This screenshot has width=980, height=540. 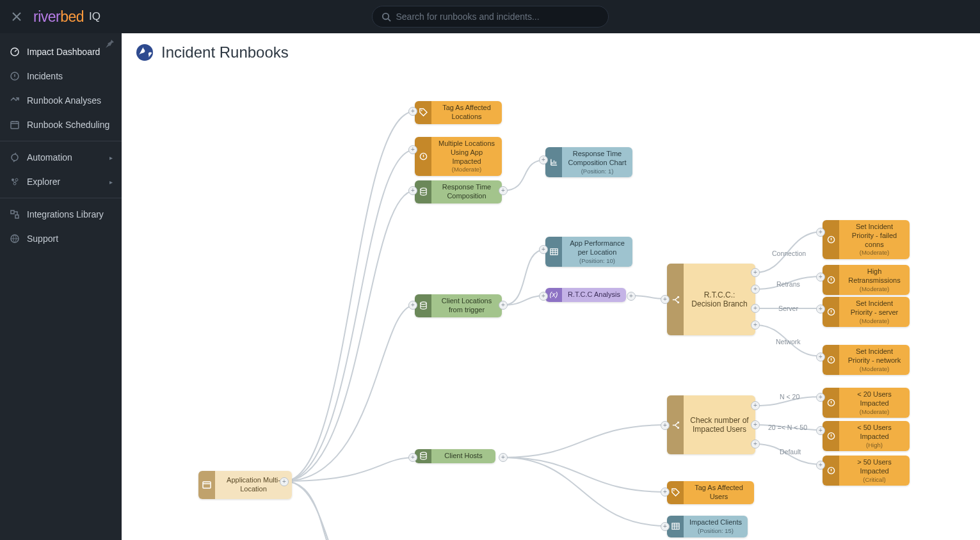 I want to click on node-set-pri-server: Set Incident Priority - server(Moderate), so click(x=866, y=312).